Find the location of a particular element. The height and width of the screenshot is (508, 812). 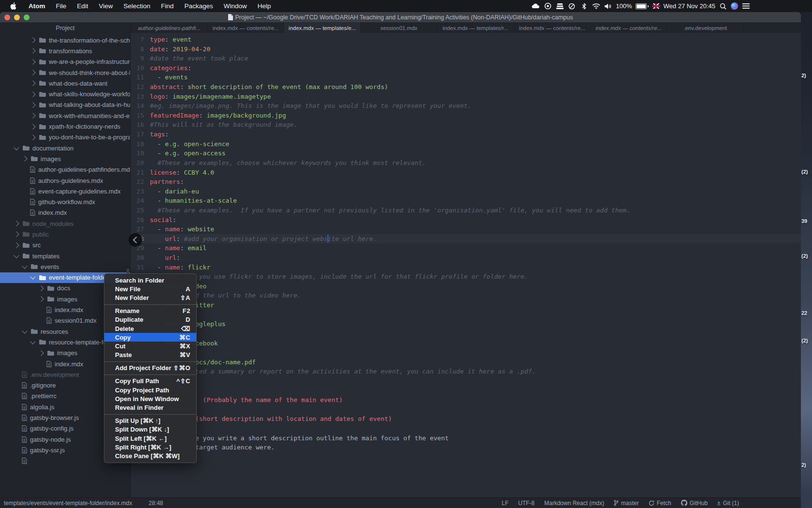

editor-line-10: 10categories: is located at coordinates (466, 68).